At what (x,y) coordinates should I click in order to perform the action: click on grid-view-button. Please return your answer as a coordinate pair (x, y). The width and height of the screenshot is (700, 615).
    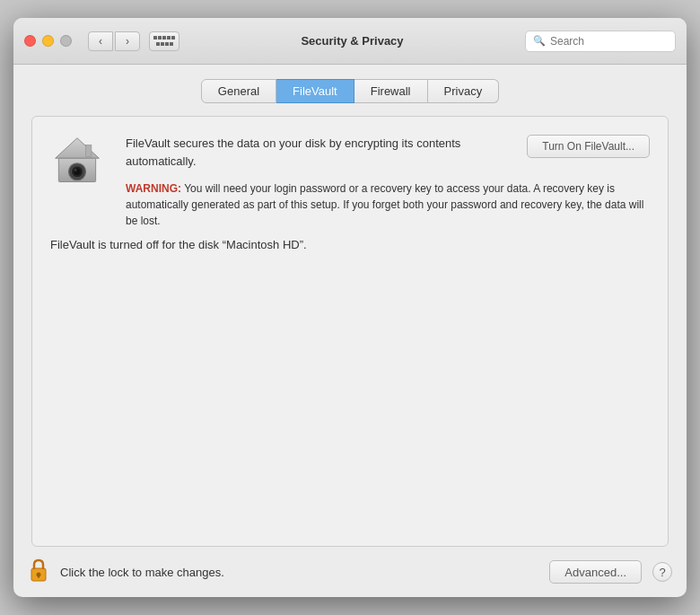
    Looking at the image, I should click on (164, 41).